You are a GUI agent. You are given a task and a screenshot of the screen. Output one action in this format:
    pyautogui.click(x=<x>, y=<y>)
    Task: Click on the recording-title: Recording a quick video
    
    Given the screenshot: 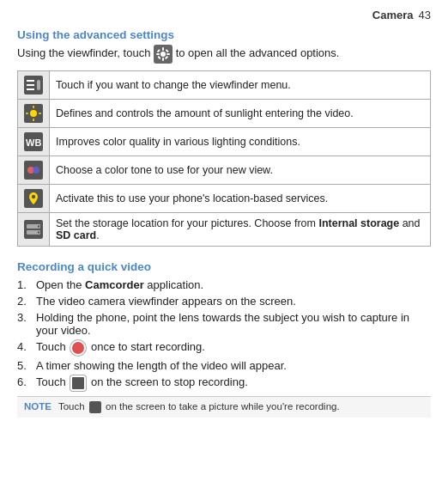 What is the action you would take?
    pyautogui.click(x=224, y=266)
    